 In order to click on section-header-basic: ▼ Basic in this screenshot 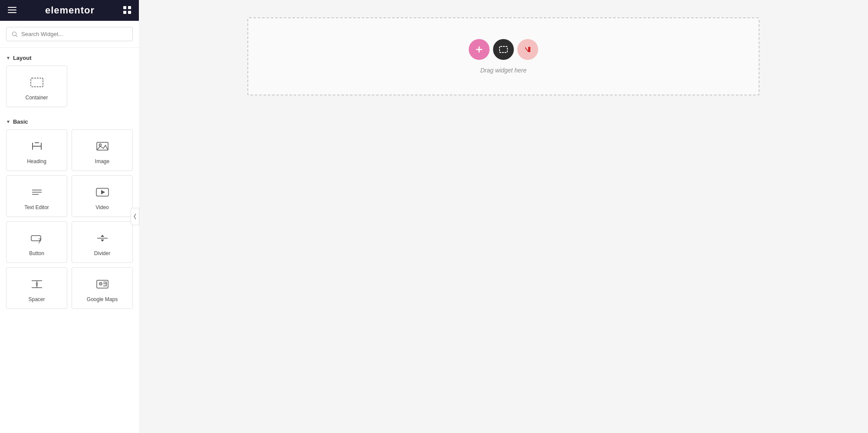, I will do `click(69, 121)`.